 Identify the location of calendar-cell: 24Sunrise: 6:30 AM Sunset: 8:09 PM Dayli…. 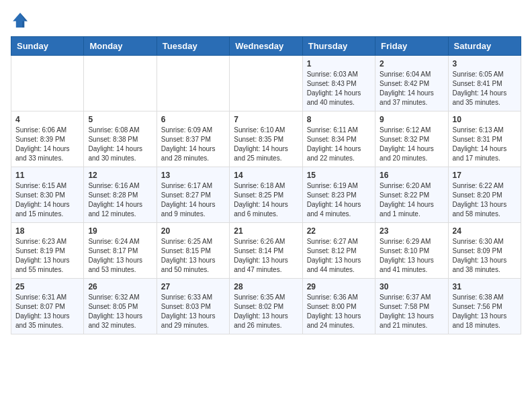
(484, 251).